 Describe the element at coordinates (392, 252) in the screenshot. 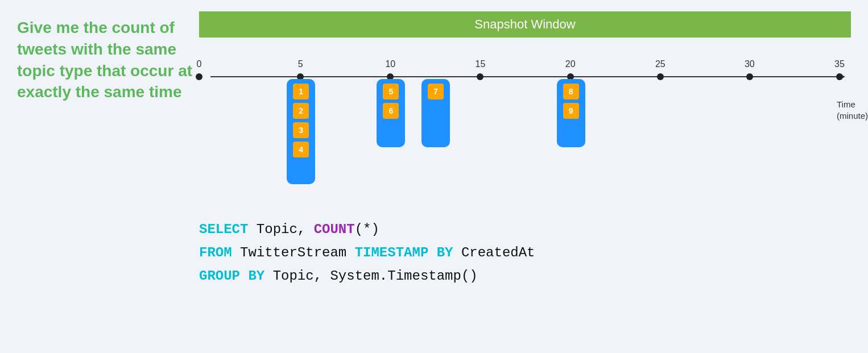

I see `keyword-timestamp: TIMESTAMP` at that location.